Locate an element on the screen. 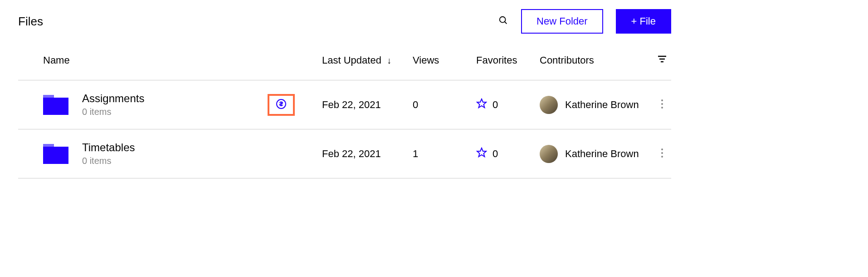 This screenshot has width=868, height=277. col-header-updated: Last Updated ↓ is located at coordinates (367, 60).